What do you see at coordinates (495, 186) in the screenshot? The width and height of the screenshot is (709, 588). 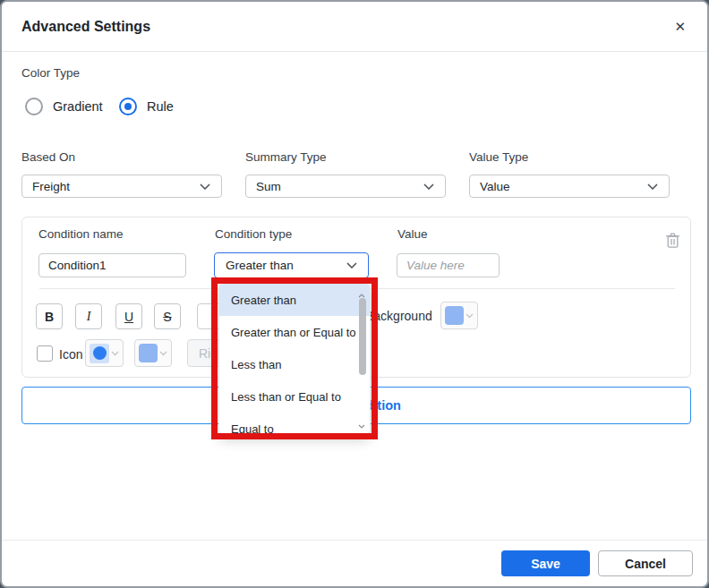 I see `value-type-value: Value` at bounding box center [495, 186].